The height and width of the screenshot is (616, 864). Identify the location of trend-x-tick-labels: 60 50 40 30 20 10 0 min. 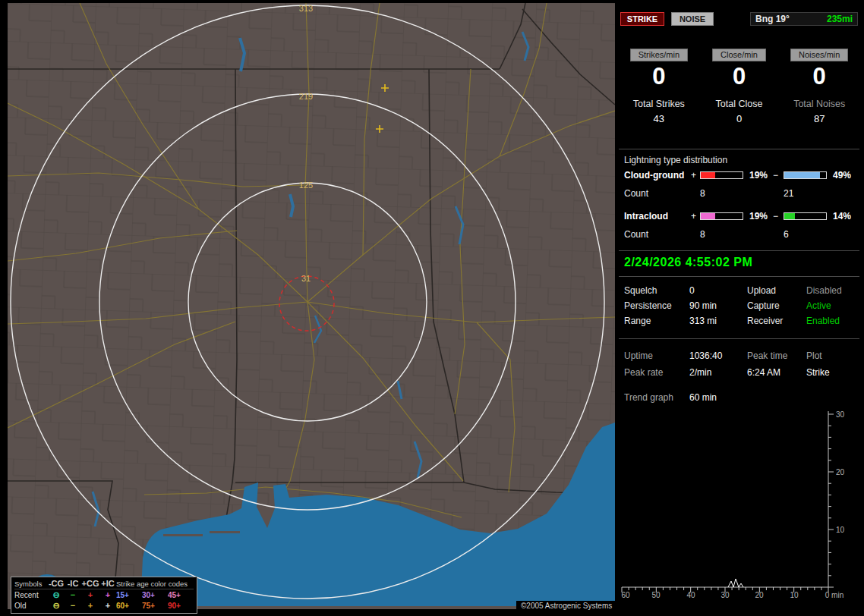
(732, 595).